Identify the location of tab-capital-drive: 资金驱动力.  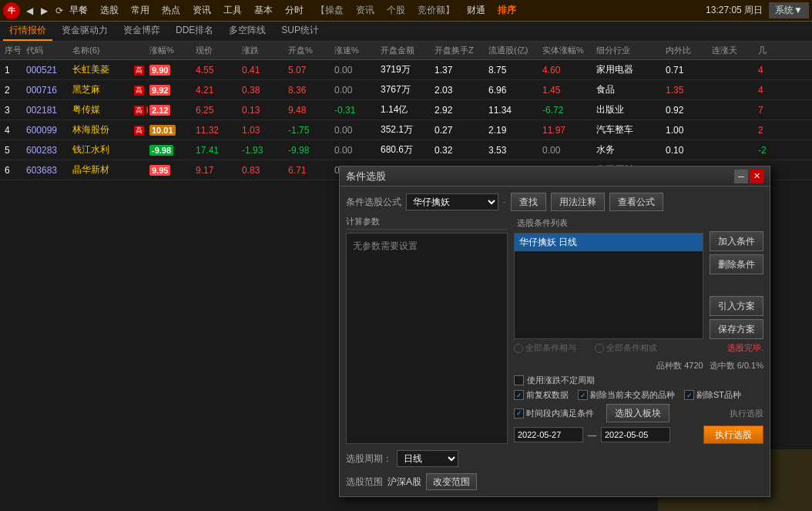
(85, 31).